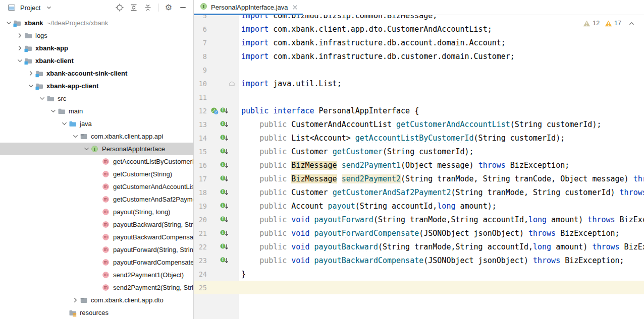 The width and height of the screenshot is (644, 319). Describe the element at coordinates (97, 111) in the screenshot. I see `tree-item-main: main` at that location.